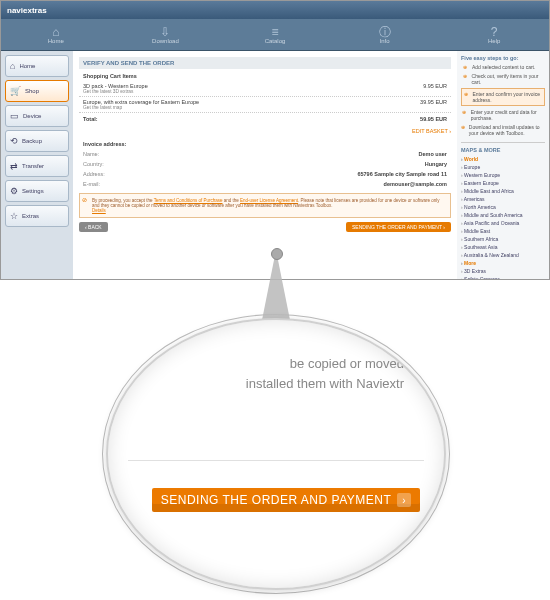 The image size is (550, 600). Describe the element at coordinates (503, 239) in the screenshot. I see `list-item: Southern Africa` at that location.